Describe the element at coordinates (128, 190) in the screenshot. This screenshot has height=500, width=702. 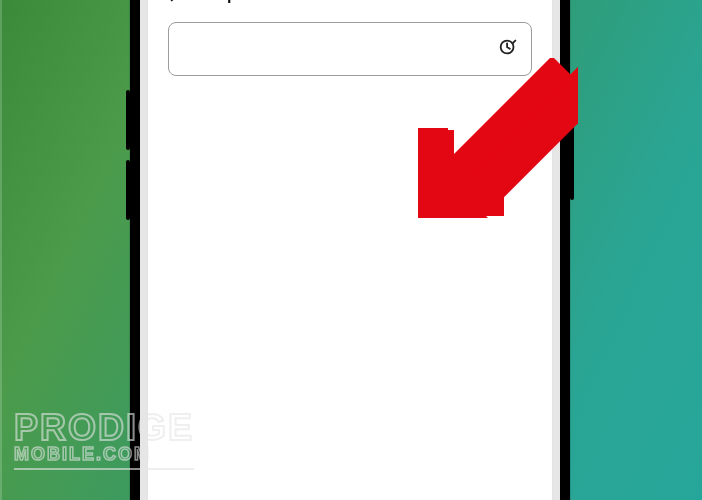
I see `volume-down-button` at that location.